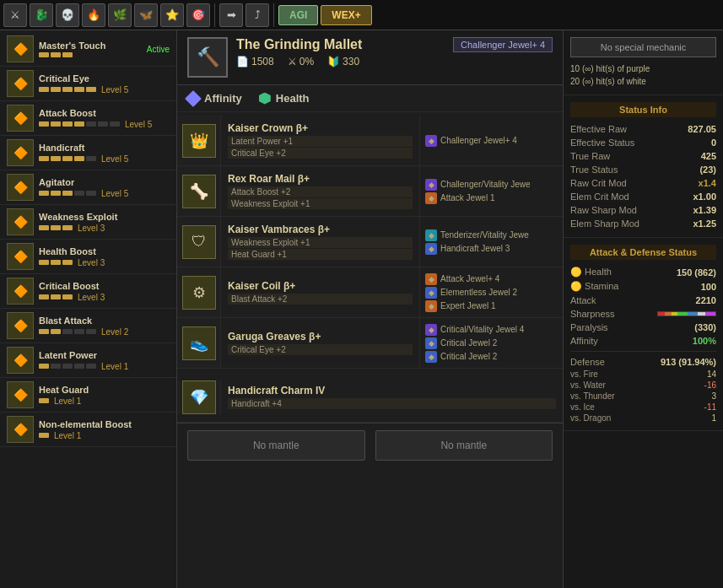 This screenshot has height=588, width=723. Describe the element at coordinates (321, 229) in the screenshot. I see `armor-name-2: Kaiser Vambraces β+` at that location.